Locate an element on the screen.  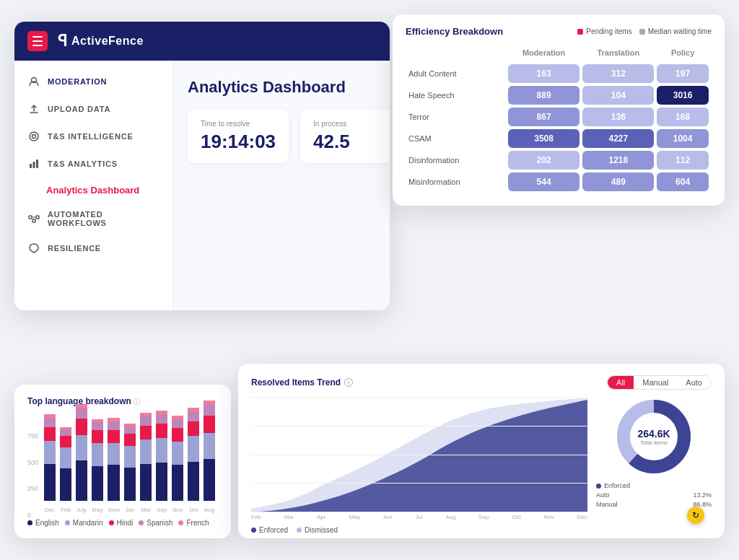
intelligence-icon is located at coordinates (34, 136).